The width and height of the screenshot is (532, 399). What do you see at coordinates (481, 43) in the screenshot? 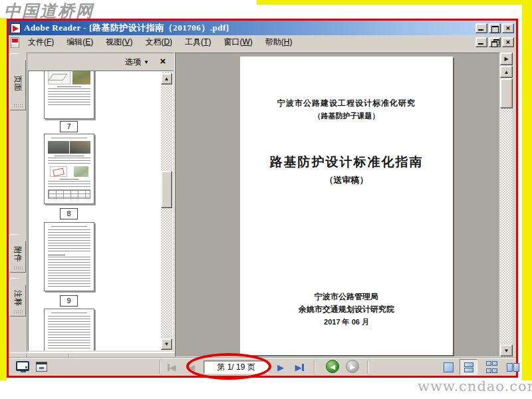
I see `mdi-minimize-button` at bounding box center [481, 43].